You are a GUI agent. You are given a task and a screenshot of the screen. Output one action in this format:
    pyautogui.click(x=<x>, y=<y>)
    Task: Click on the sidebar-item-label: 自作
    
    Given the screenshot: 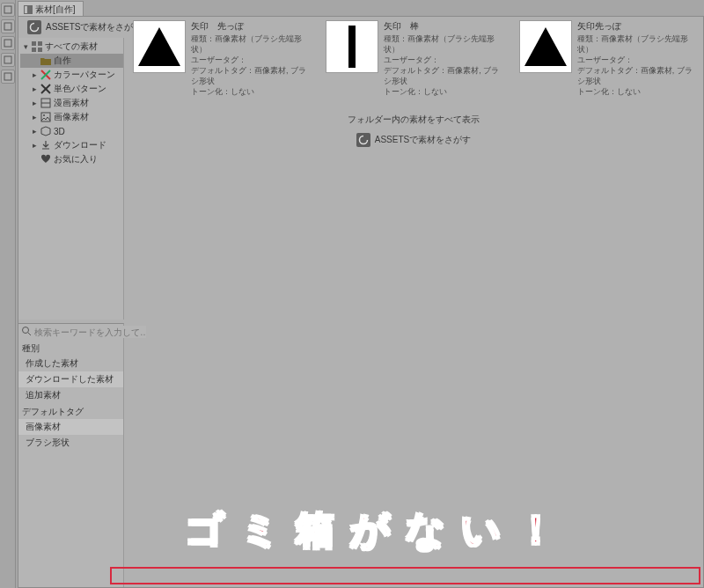 What is the action you would take?
    pyautogui.click(x=62, y=61)
    